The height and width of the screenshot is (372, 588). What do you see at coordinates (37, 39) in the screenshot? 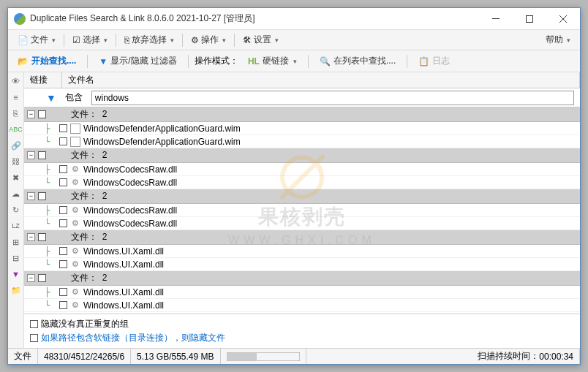
I see `menu-file: 📄文件▾` at bounding box center [37, 39].